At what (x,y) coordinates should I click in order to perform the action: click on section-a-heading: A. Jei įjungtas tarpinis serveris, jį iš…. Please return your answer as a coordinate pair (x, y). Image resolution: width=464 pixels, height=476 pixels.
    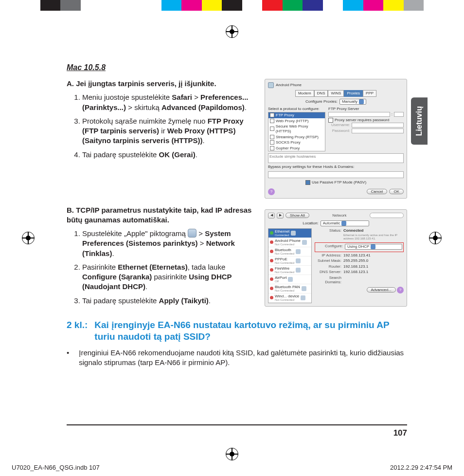
    Looking at the image, I should click on (162, 84).